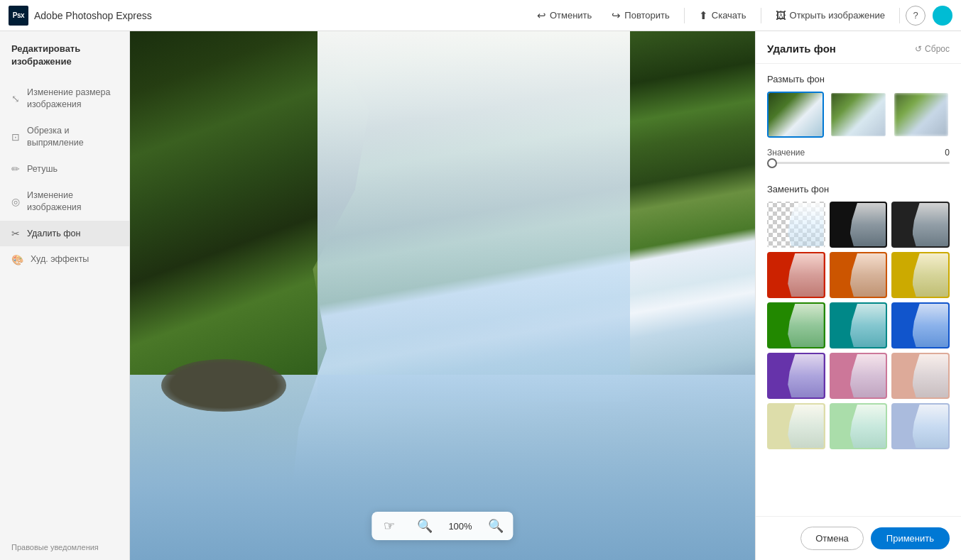 The image size is (961, 560). What do you see at coordinates (796, 426) in the screenshot?
I see `replace-option-lightyellow` at bounding box center [796, 426].